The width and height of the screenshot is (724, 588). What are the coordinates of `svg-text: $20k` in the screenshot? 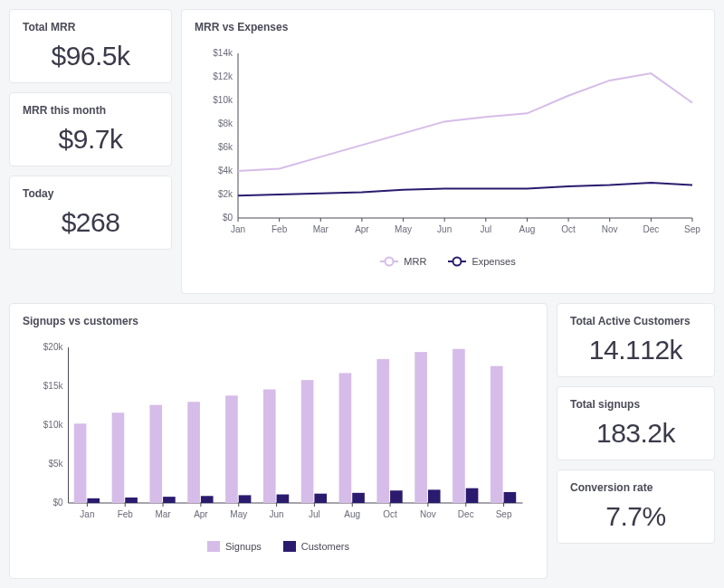 It's located at (54, 347).